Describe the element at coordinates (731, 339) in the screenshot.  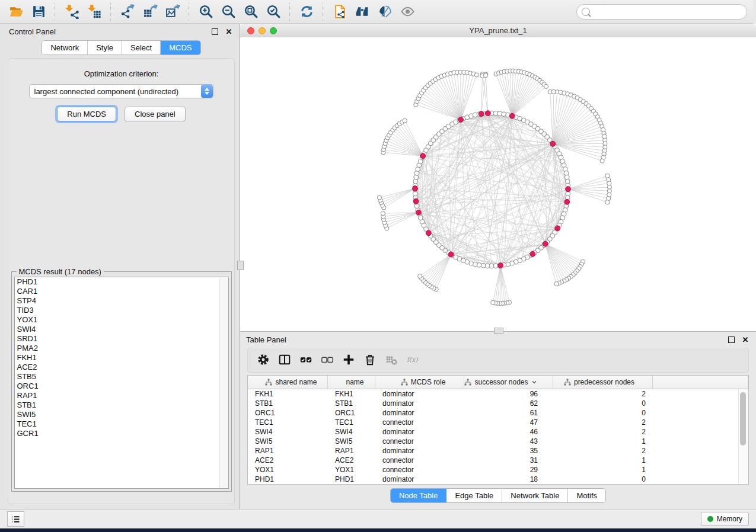
I see `float-table-panel-icon` at that location.